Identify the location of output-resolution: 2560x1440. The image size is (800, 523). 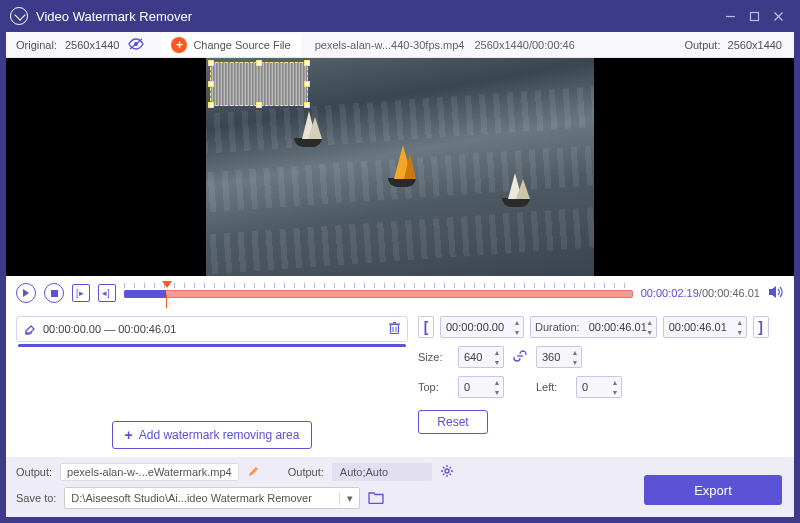
(755, 45).